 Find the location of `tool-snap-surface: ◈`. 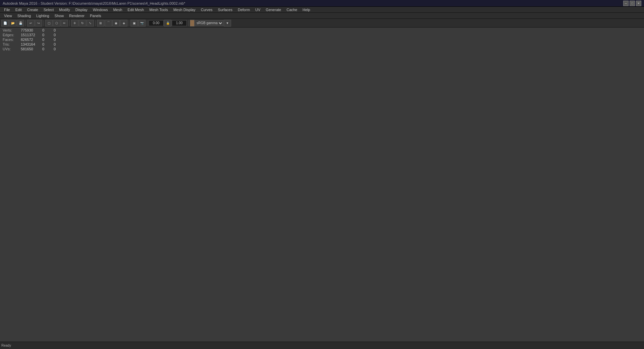

tool-snap-surface: ◈ is located at coordinates (124, 23).